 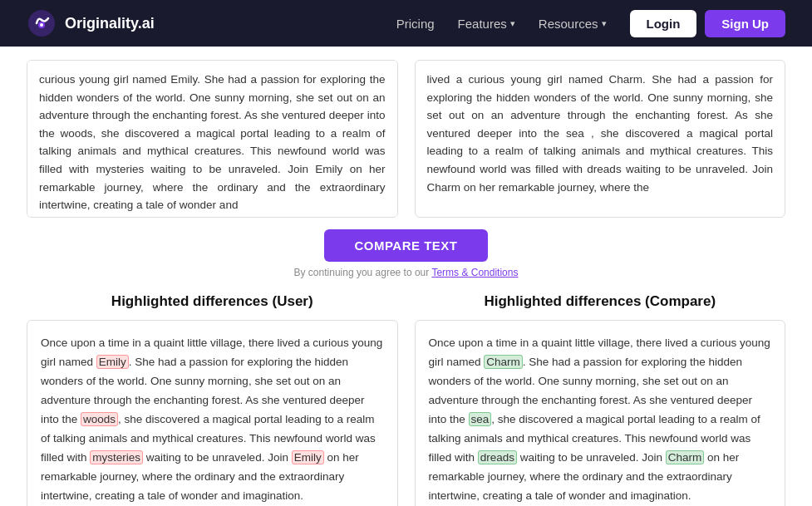 I want to click on features-chevron-icon: ▾, so click(x=513, y=23).